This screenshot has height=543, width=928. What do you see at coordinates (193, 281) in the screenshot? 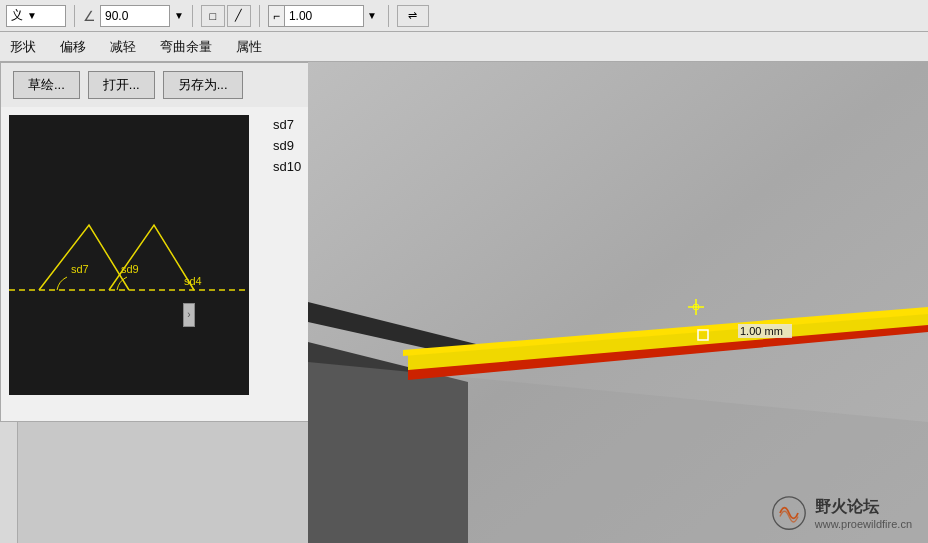
I see `svg-text: sd4` at bounding box center [193, 281].